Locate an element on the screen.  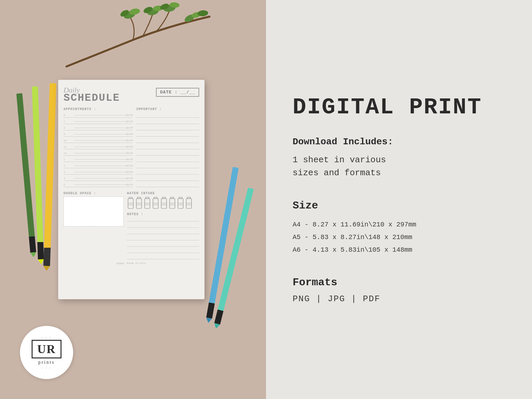
appt-line-11: 4AM/PM is located at coordinates (98, 179).